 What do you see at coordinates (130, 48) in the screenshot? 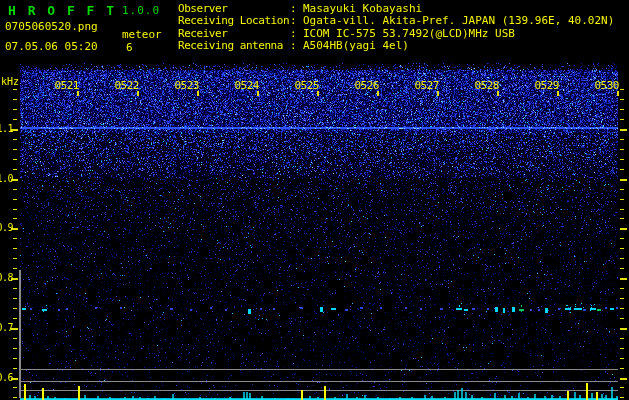
I see `meteor-count: 6` at bounding box center [130, 48].